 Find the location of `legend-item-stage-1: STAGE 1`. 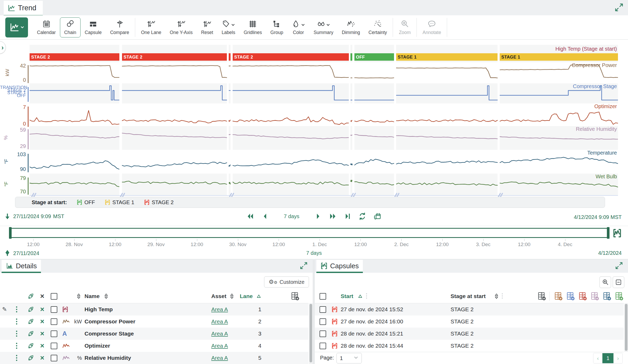

legend-item-stage-1: STAGE 1 is located at coordinates (119, 202).